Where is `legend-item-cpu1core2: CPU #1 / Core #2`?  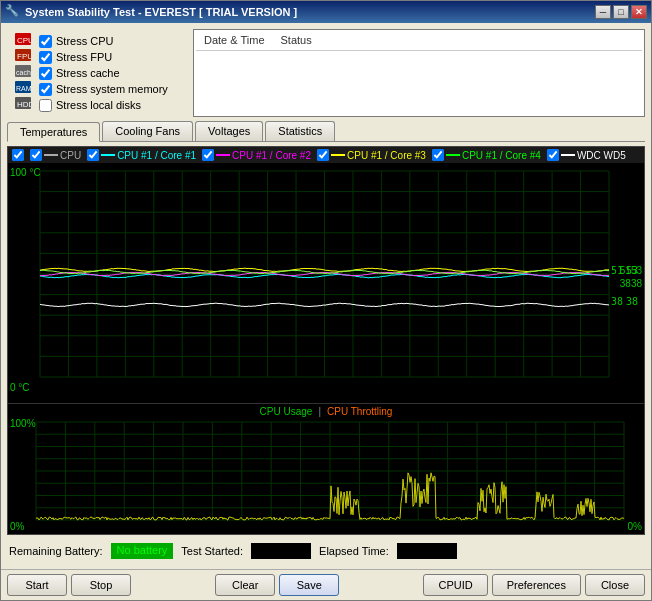 legend-item-cpu1core2: CPU #1 / Core #2 is located at coordinates (256, 155).